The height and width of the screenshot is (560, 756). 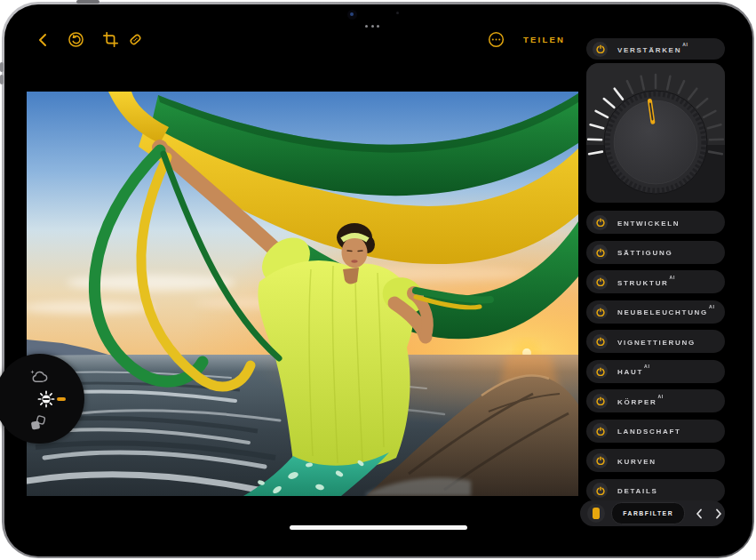 I want to click on wheel-selection-tick, so click(x=61, y=399).